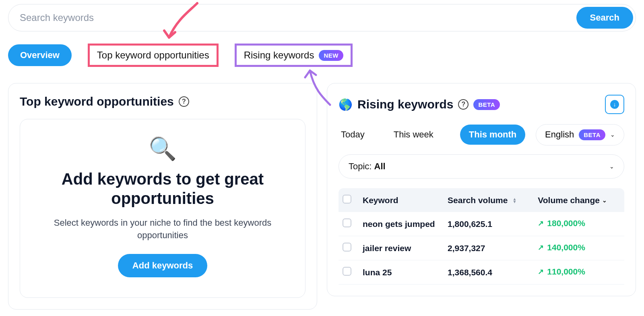  What do you see at coordinates (322, 55) in the screenshot?
I see `tabs-row: Overview Top keyword opportunities Risin…` at bounding box center [322, 55].